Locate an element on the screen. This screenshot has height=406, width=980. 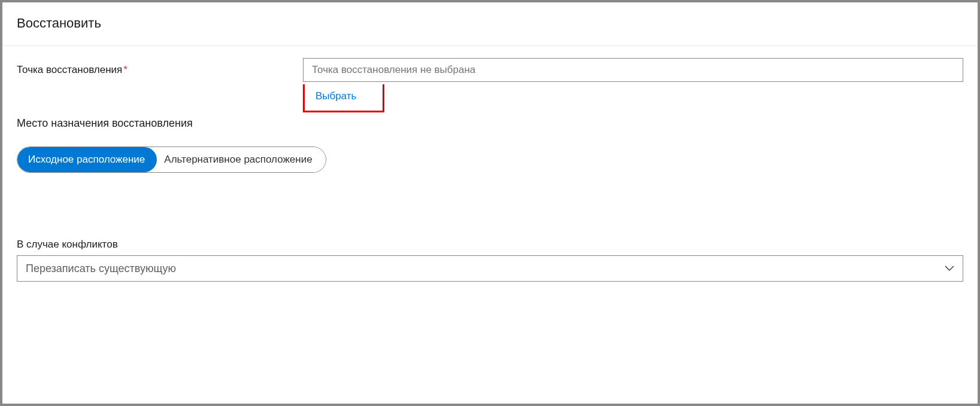
required-asterisk: * is located at coordinates (126, 69).